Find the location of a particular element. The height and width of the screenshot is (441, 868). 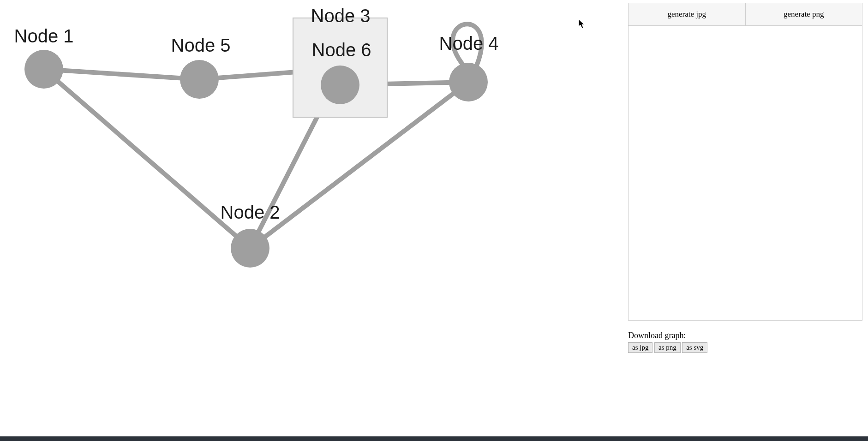

node-n6 is located at coordinates (340, 85).